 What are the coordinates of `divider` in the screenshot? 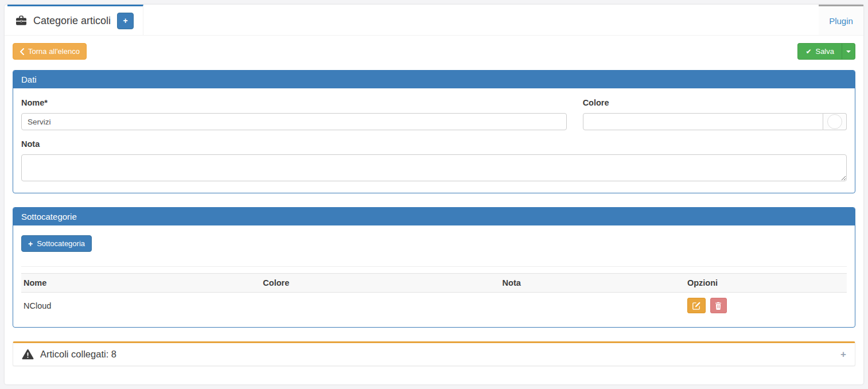 It's located at (434, 266).